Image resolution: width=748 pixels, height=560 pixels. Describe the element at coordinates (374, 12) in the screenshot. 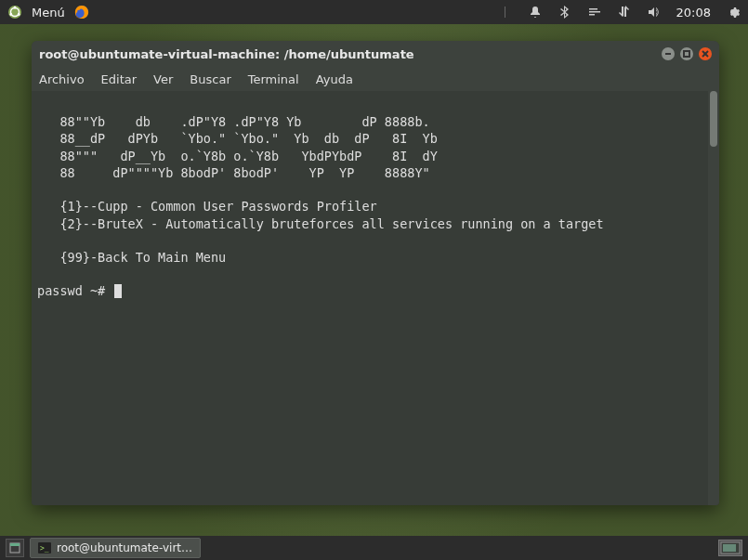

I see `top-panel: Menú 20:08` at that location.